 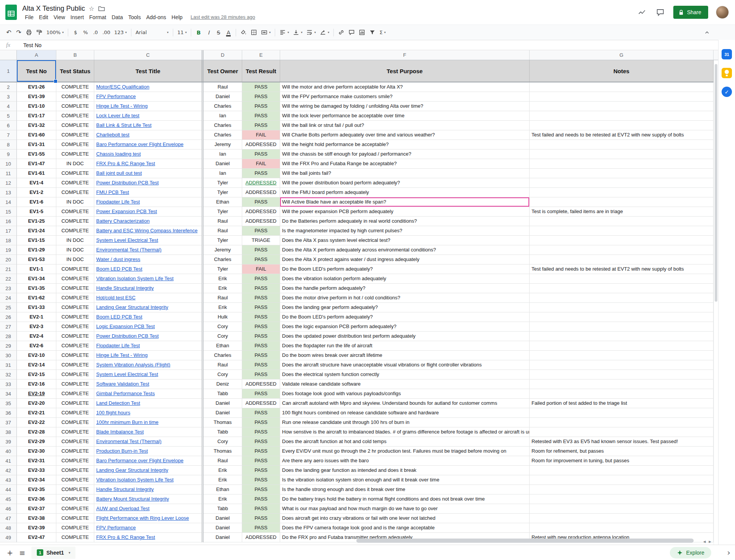 What do you see at coordinates (8, 422) in the screenshot?
I see `row-number: 37` at bounding box center [8, 422].